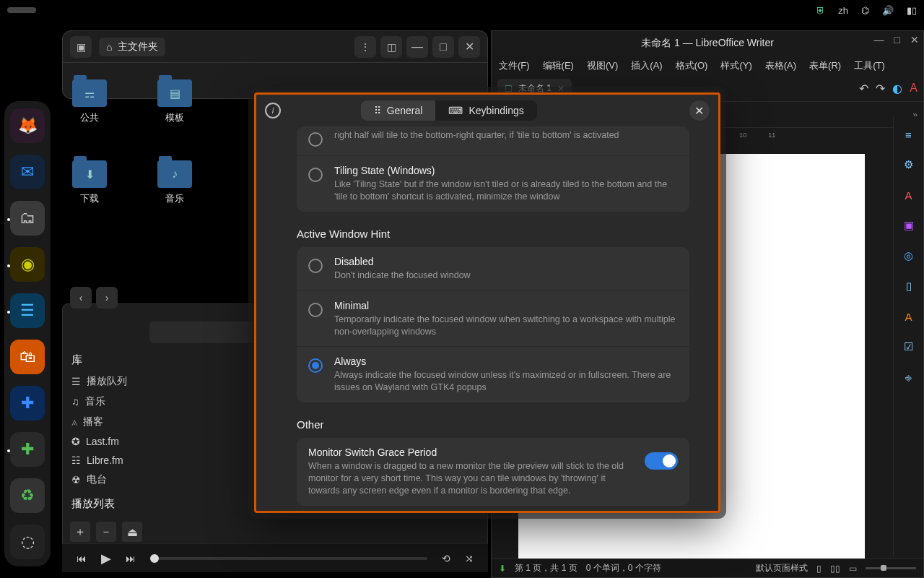 The image size is (924, 578). What do you see at coordinates (820, 10) in the screenshot?
I see `shield-icon: ⛨` at bounding box center [820, 10].